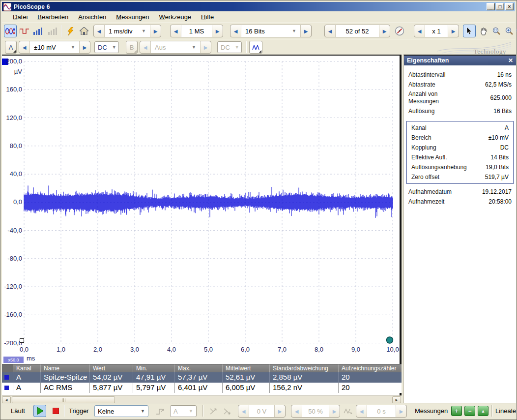 The width and height of the screenshot is (517, 420). Describe the element at coordinates (56, 411) in the screenshot. I see `stop-button` at that location.